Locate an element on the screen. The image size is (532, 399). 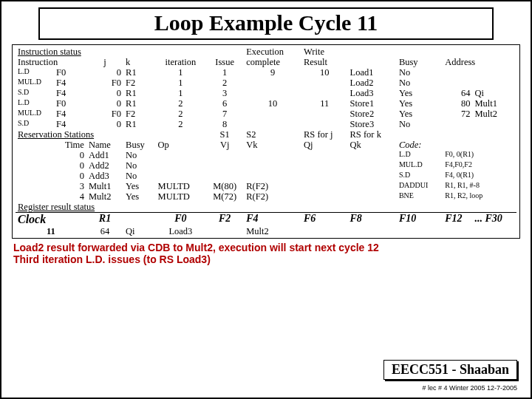
note-line-1: Load2 result forwarded via CDB to Mult2,… is located at coordinates (266, 248).